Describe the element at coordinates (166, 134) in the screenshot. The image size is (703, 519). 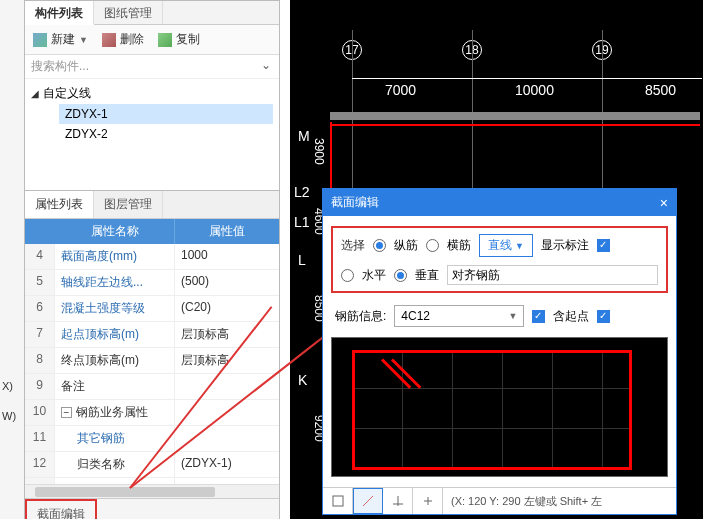
I see `tree-item-zdyx2: ZDYX-2` at that location.